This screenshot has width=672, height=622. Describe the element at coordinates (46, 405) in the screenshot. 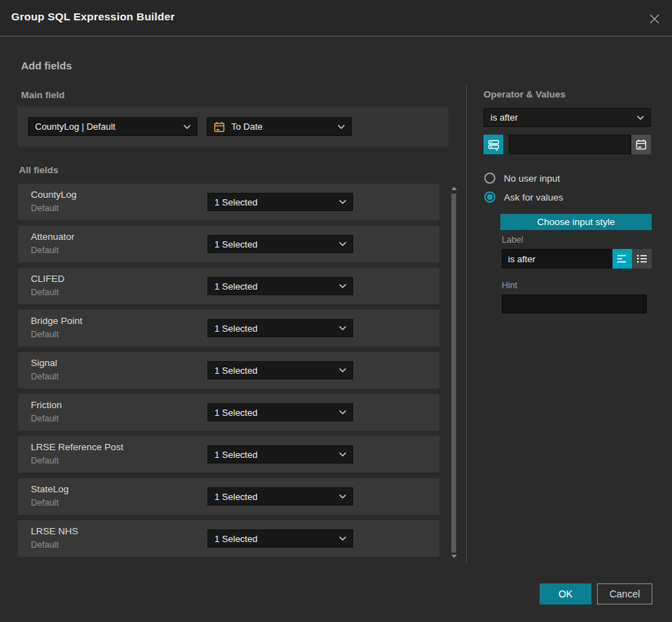

I see `field-name: Friction` at that location.